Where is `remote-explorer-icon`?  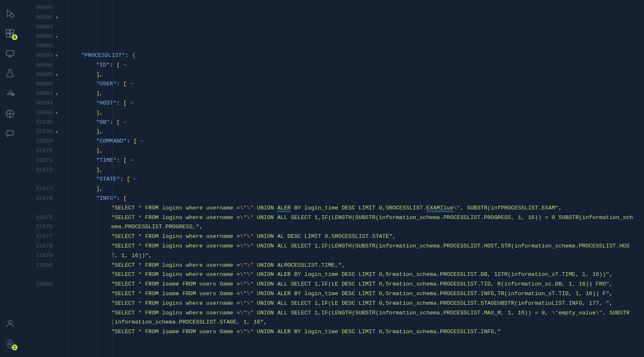
remote-explorer-icon is located at coordinates (10, 54).